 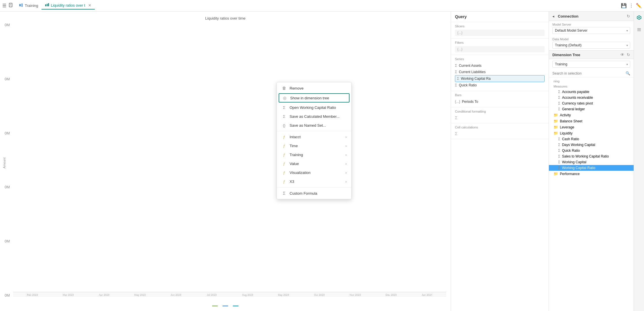 I want to click on tree-cash-ratio: Σ Cash Ratio, so click(x=591, y=139).